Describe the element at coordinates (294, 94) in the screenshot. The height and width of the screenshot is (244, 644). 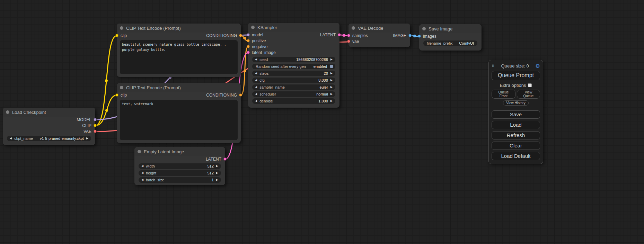
I see `scheduler-widget: ◀ scheduler normal ▶` at that location.